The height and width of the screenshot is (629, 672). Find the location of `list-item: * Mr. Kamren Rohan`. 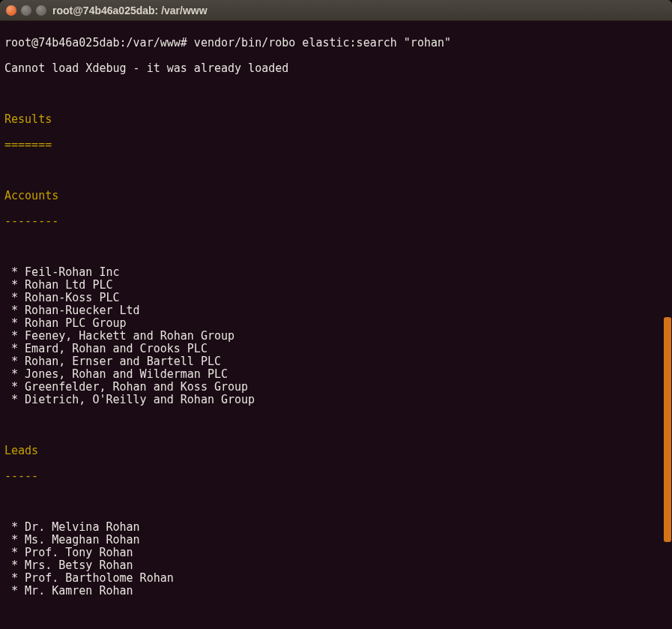

list-item: * Mr. Kamren Rohan is located at coordinates (336, 591).